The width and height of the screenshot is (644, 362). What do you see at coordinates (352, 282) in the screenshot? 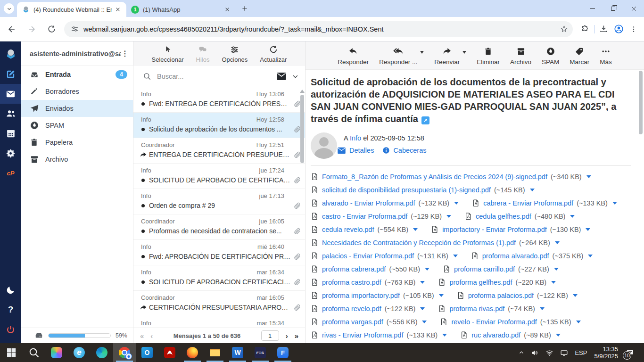
I see `attachment-name-link: proforma castro.pdf` at bounding box center [352, 282].